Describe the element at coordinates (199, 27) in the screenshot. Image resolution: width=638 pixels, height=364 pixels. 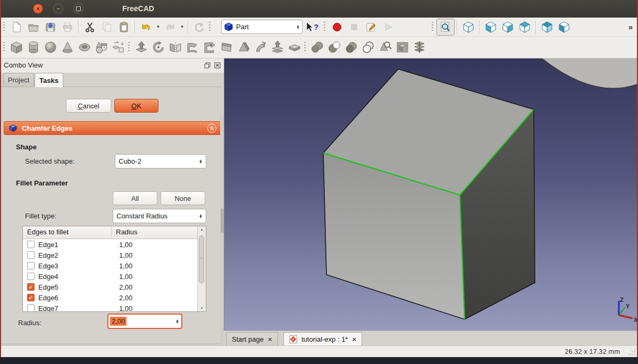
I see `refresh-icon` at that location.